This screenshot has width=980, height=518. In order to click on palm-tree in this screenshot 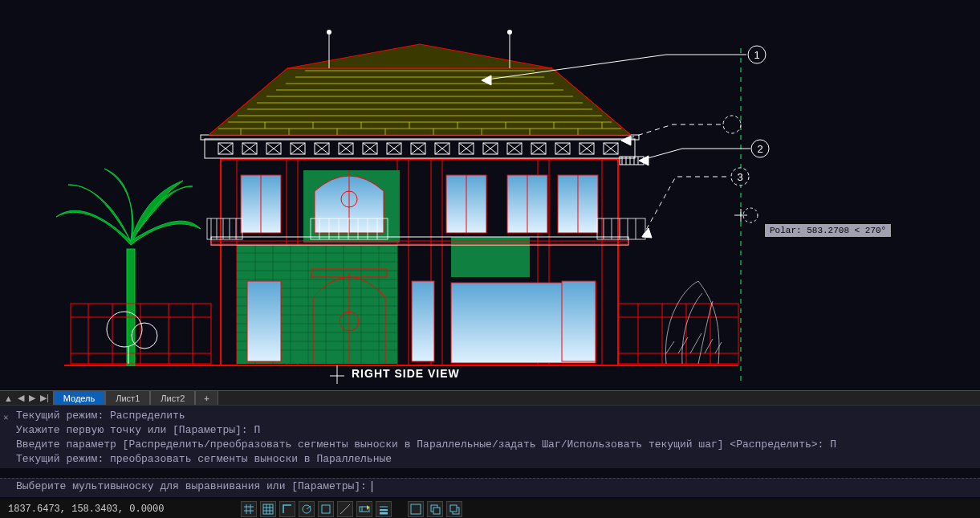, I will do `click(128, 267)`.